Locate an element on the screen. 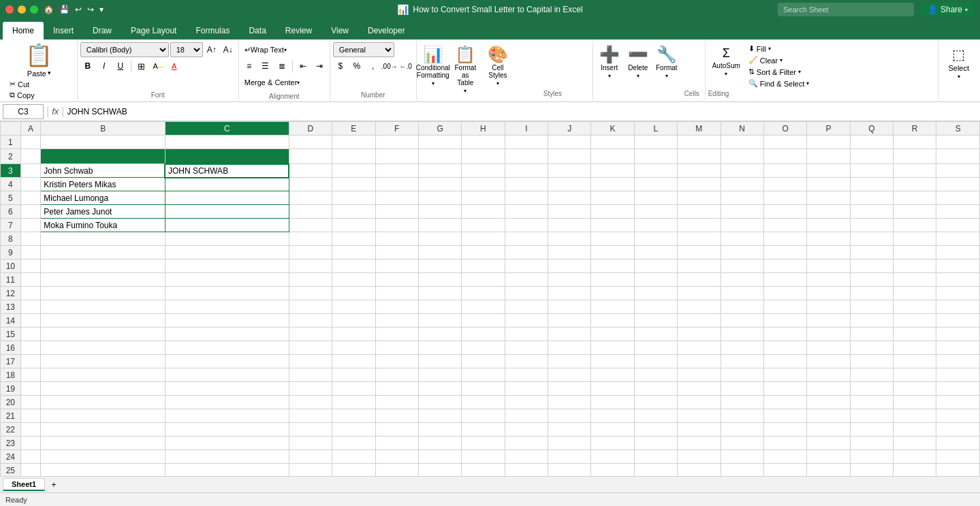 The image size is (980, 506). cell-J22 is located at coordinates (569, 430).